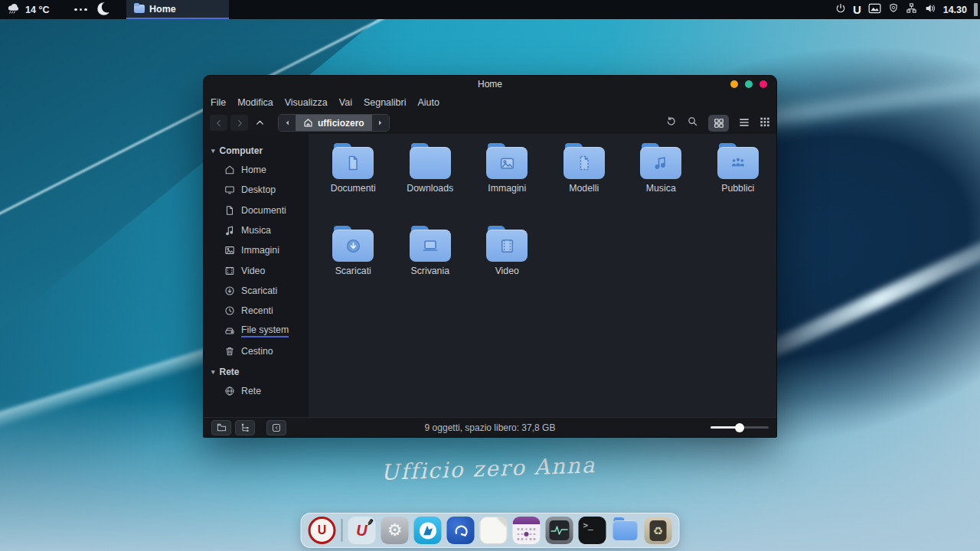  What do you see at coordinates (256, 331) in the screenshot?
I see `sidebar-item-filesystem: File system` at bounding box center [256, 331].